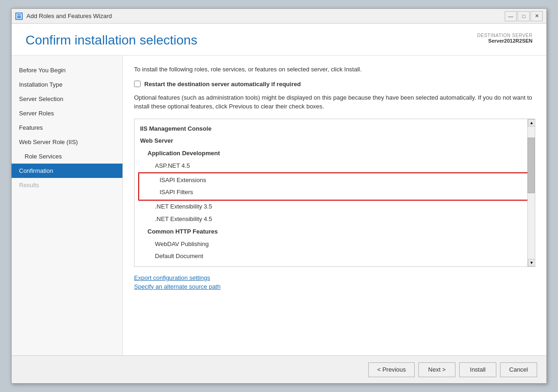 The height and width of the screenshot is (392, 558). I want to click on feature-item: .NET Extensibility 4.5, so click(335, 220).